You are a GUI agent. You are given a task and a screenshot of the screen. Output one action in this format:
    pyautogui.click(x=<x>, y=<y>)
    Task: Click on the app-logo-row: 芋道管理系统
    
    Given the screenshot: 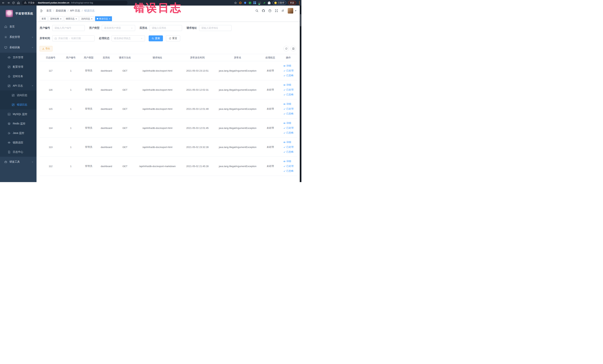 What is the action you would take?
    pyautogui.click(x=18, y=14)
    